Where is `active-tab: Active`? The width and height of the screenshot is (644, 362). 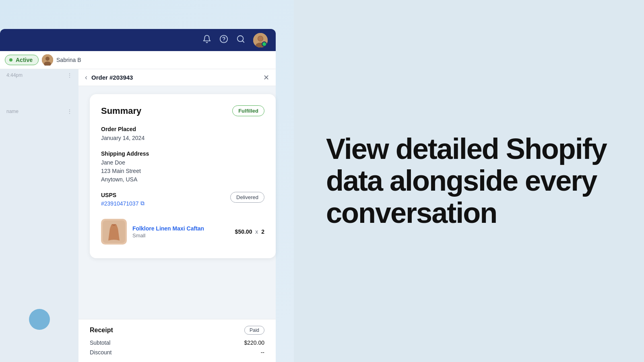 active-tab: Active is located at coordinates (22, 60).